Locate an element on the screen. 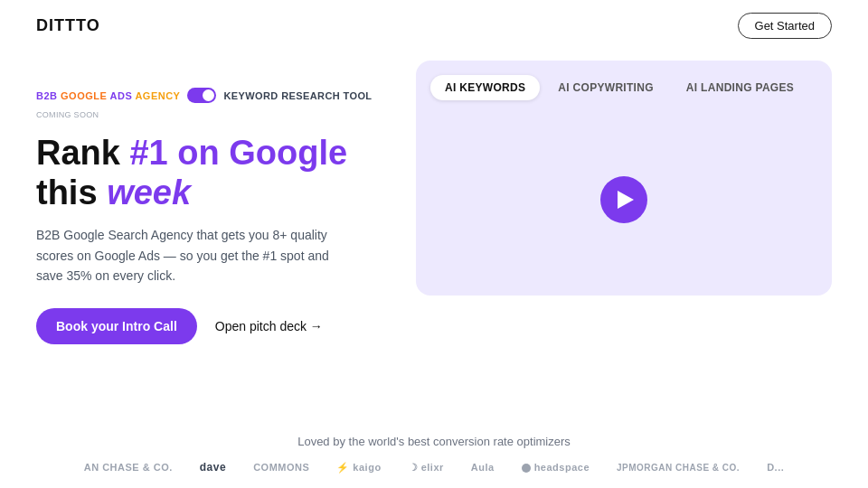 The width and height of the screenshot is (868, 488). play-button is located at coordinates (624, 200).